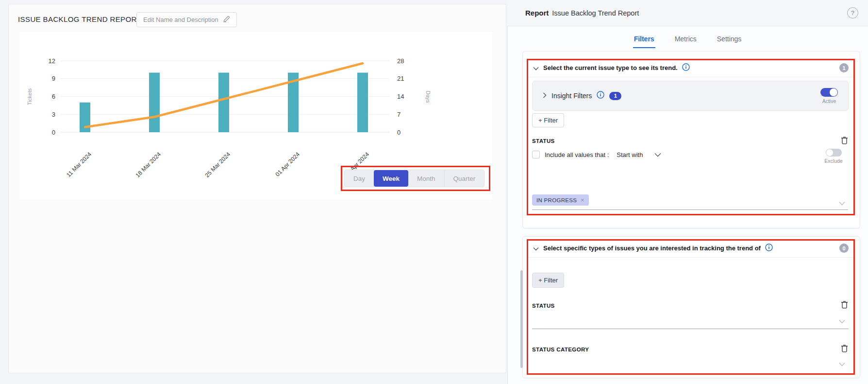 This screenshot has width=868, height=384. Describe the element at coordinates (556, 200) in the screenshot. I see `chip-label: IN PROGRESS` at that location.